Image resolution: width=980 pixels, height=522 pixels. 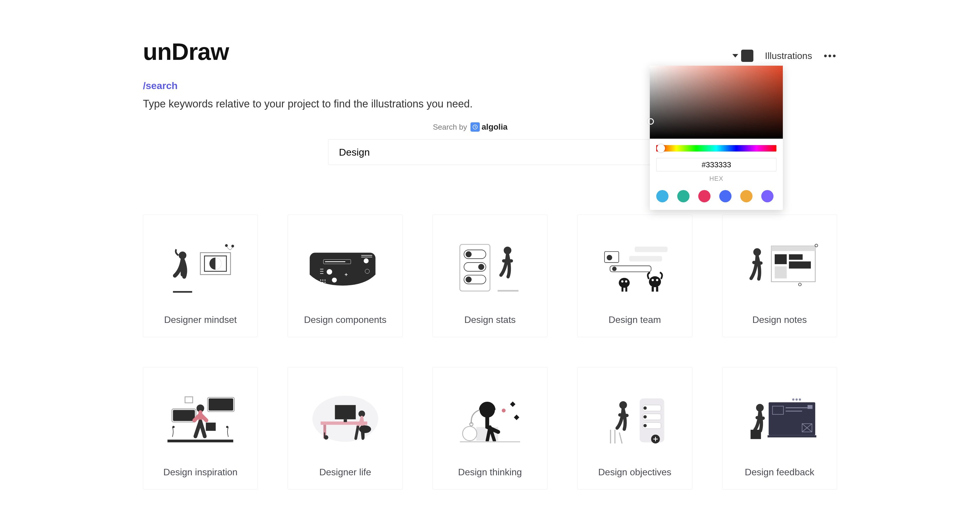 What do you see at coordinates (308, 104) in the screenshot?
I see `page-description: Type keywords relative to your project t…` at bounding box center [308, 104].